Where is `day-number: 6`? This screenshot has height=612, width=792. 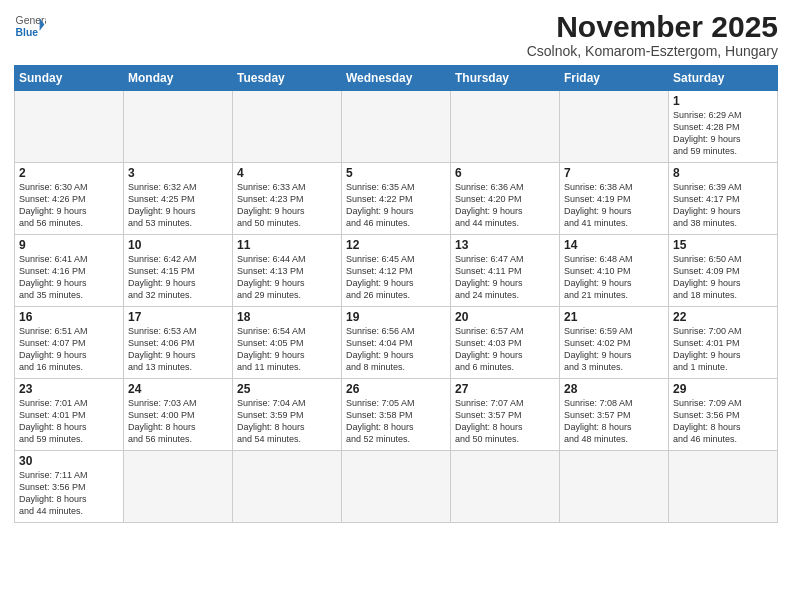
day-number: 6 is located at coordinates (505, 173).